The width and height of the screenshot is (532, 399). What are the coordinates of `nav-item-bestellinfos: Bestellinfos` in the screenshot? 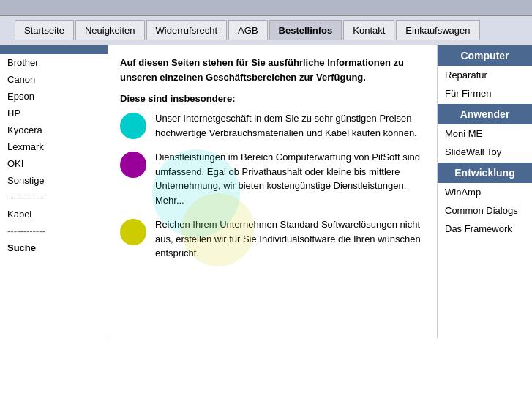 It's located at (306, 31).